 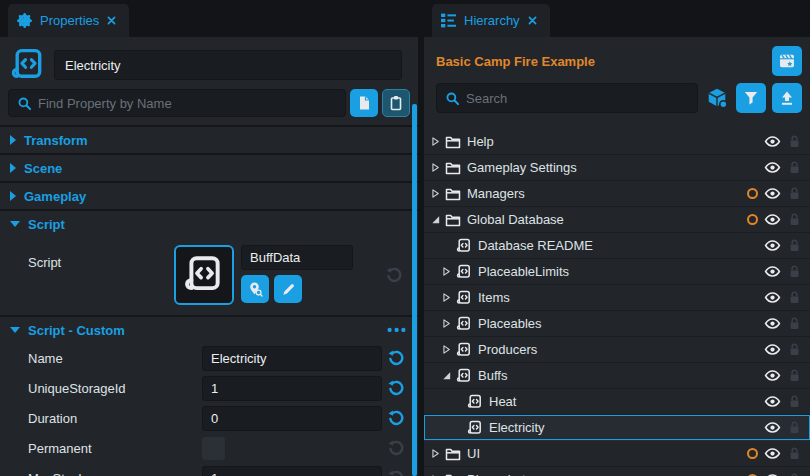 I want to click on input-duration, so click(x=292, y=418).